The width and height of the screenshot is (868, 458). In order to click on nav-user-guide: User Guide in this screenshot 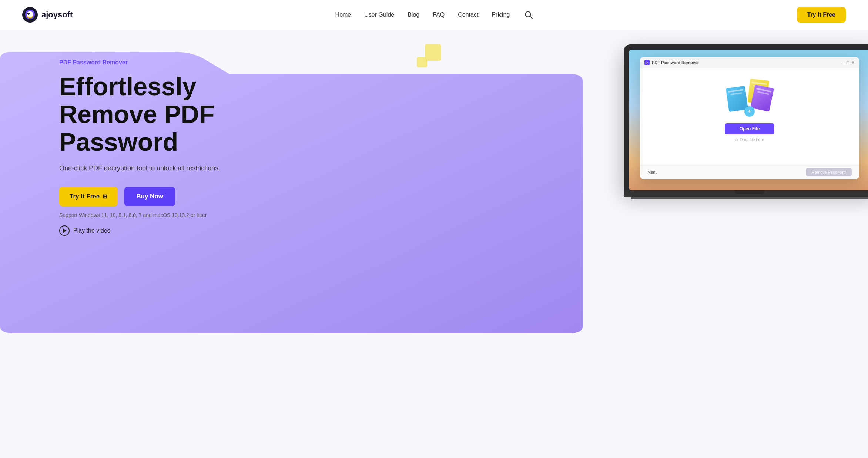, I will do `click(379, 15)`.